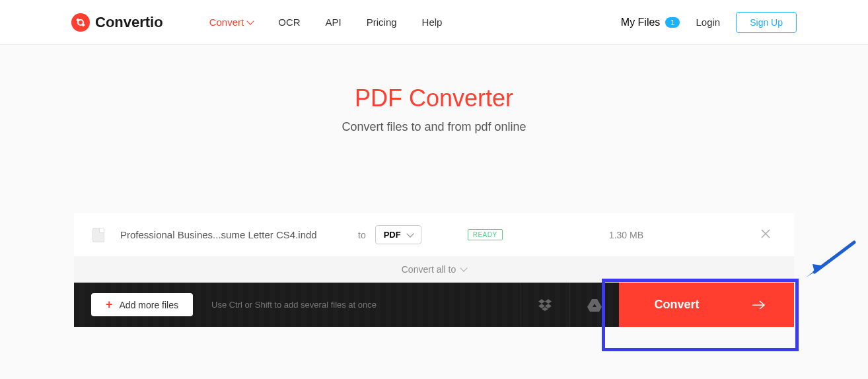  What do you see at coordinates (149, 305) in the screenshot?
I see `add-more-label: Add more files` at bounding box center [149, 305].